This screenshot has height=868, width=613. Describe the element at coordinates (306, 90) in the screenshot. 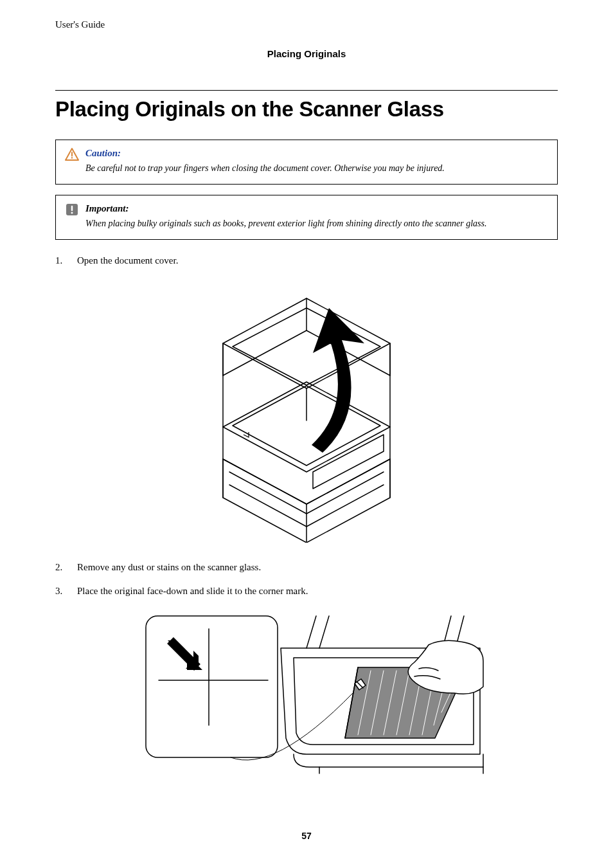

I see `title-rule` at that location.